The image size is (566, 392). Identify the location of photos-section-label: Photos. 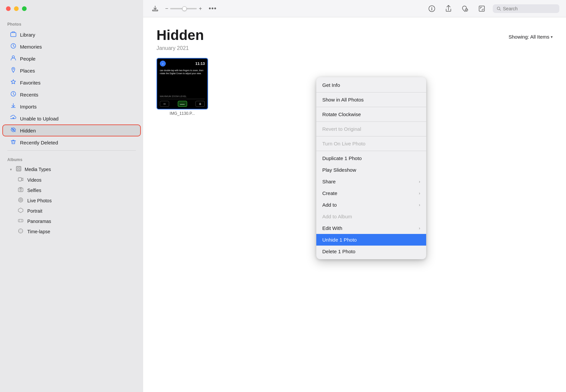
(72, 23).